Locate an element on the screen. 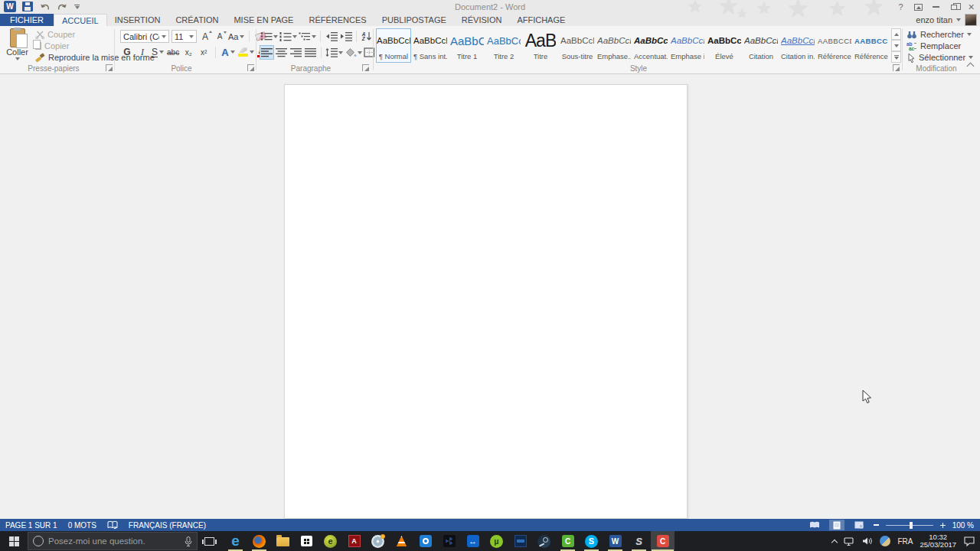  redo-button is located at coordinates (63, 6).